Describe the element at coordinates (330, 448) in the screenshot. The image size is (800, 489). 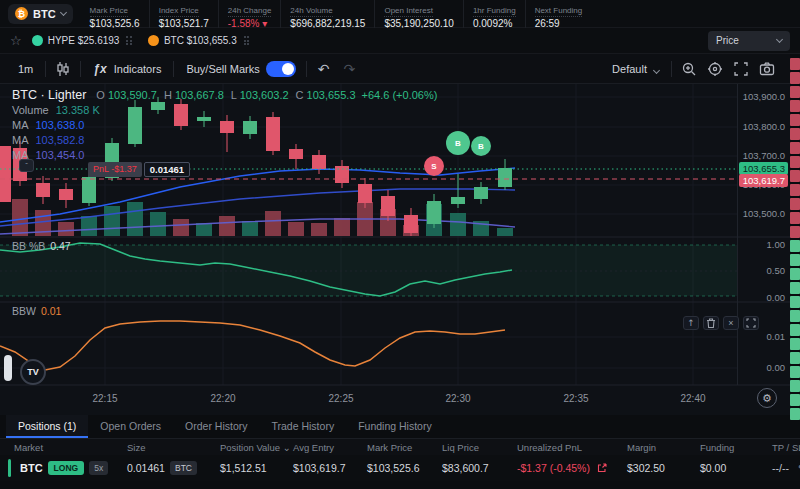
I see `column-header-avg-entry: Avg Entry` at that location.